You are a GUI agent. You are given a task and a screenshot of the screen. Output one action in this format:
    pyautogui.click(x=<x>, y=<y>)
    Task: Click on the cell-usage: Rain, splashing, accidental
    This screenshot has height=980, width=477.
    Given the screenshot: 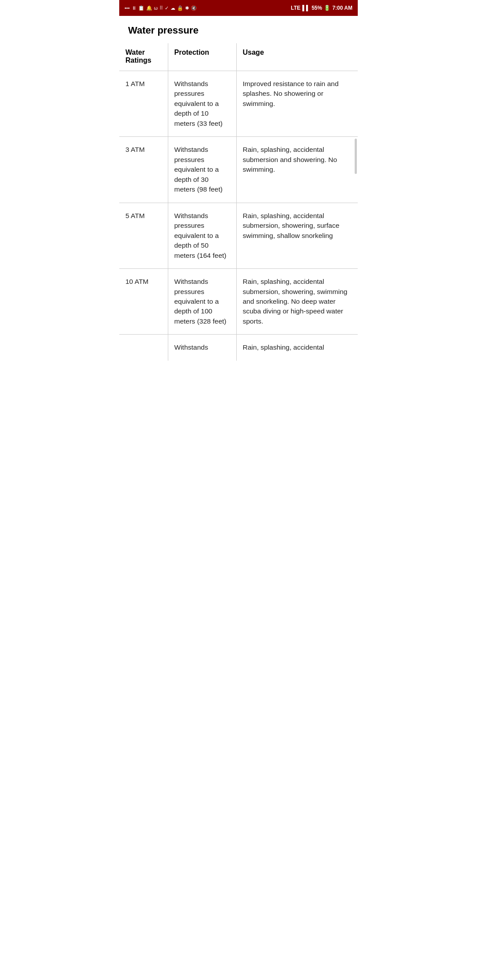 What is the action you would take?
    pyautogui.click(x=297, y=348)
    